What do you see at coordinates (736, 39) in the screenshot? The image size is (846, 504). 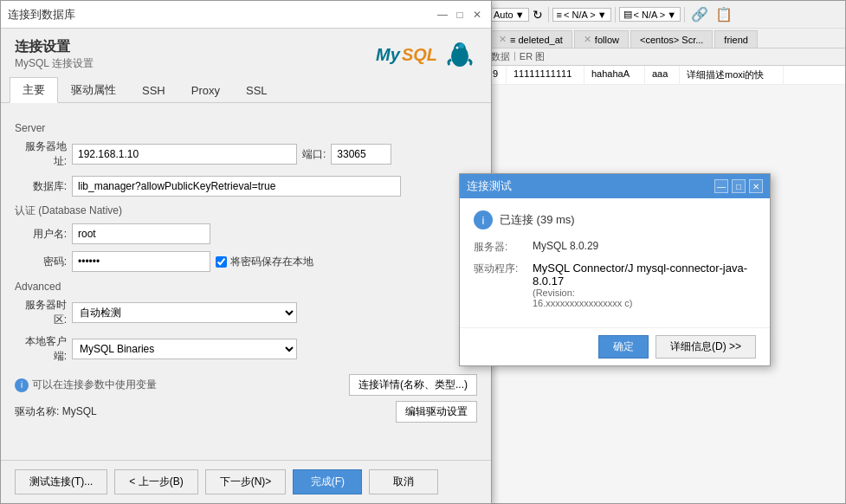 I see `tab-friend: friend` at bounding box center [736, 39].